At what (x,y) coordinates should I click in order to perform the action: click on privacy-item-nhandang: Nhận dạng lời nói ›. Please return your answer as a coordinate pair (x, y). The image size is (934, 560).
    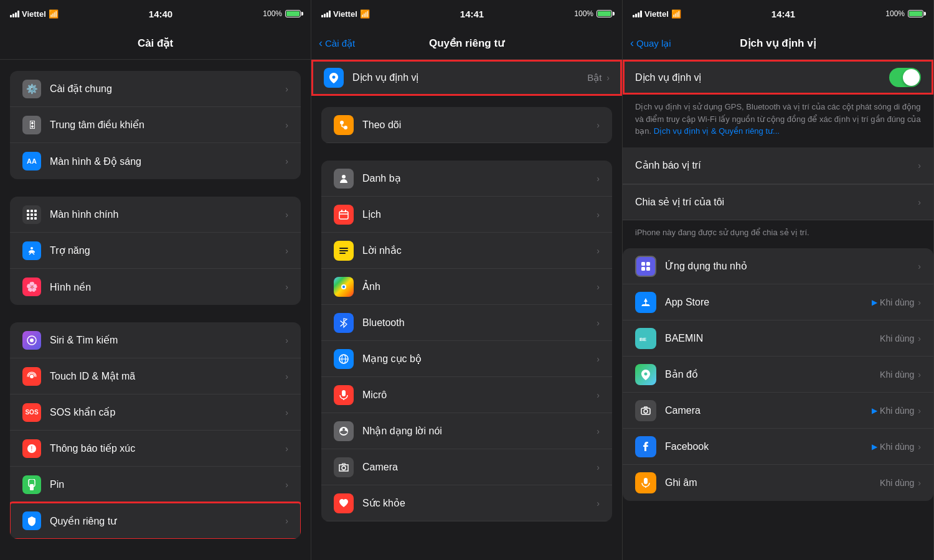
    Looking at the image, I should click on (467, 431).